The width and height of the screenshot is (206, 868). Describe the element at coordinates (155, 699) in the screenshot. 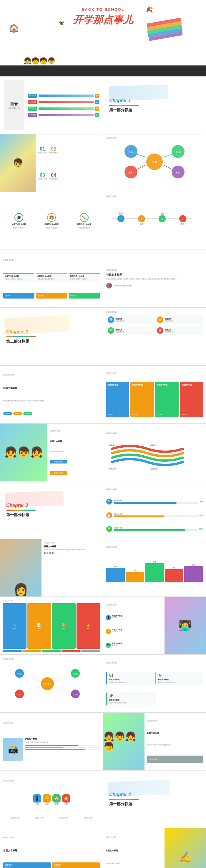

I see `social-cards-2: 📌 标题文本标题 标题文本内容标题文本内容` at that location.